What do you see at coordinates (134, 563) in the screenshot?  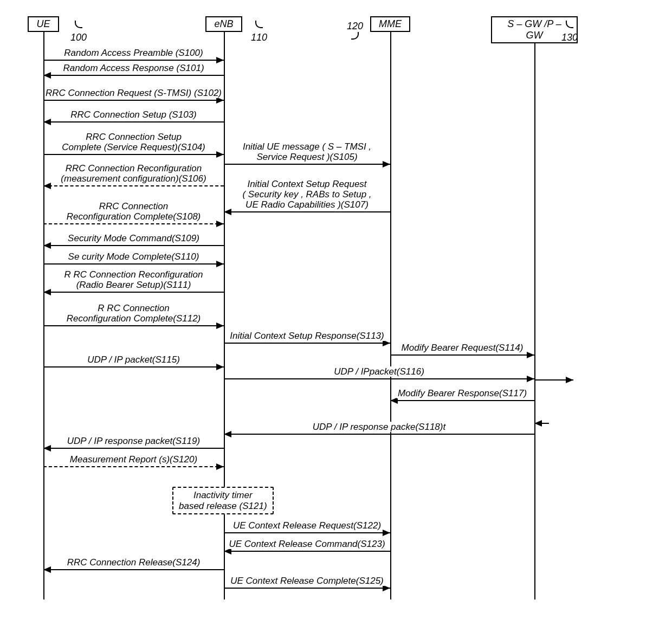 I see `message-label: RRC Connection Release(S124)` at bounding box center [134, 563].